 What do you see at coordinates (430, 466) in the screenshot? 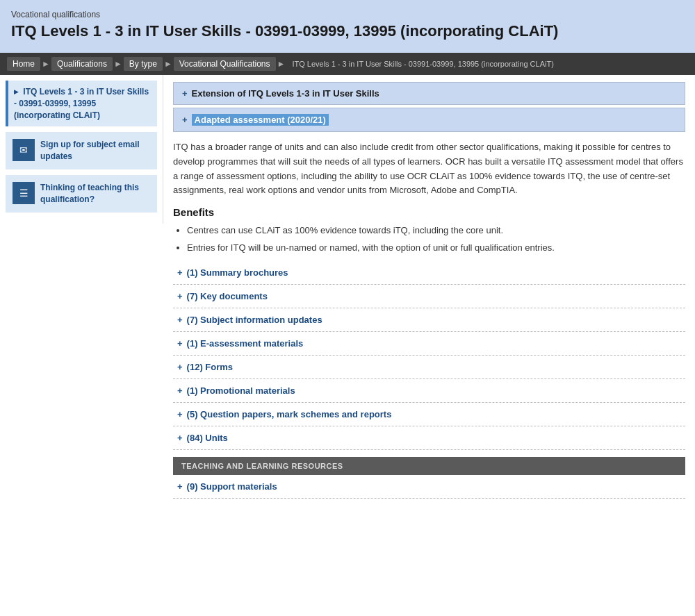
I see `resources-bar: TEACHING AND LEARNING RESOURCES` at bounding box center [430, 466].